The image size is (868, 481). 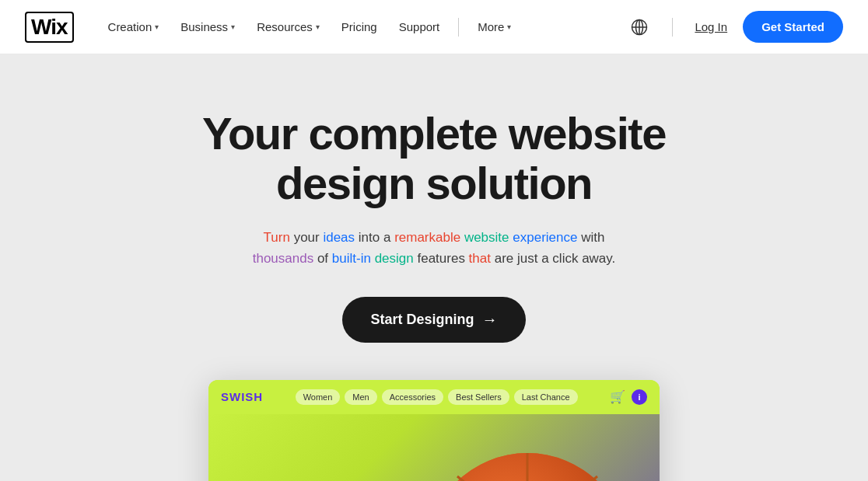 I want to click on cart-icon: 🛒, so click(x=618, y=396).